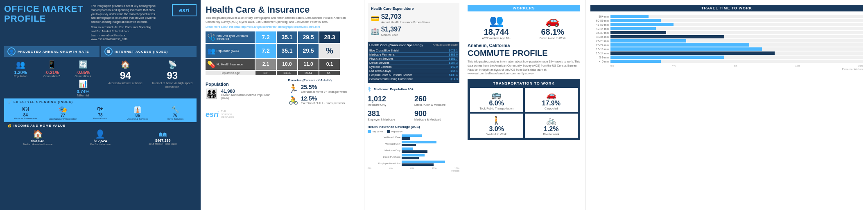 This screenshot has height=210, width=868. Describe the element at coordinates (414, 104) in the screenshot. I see `medicare-section: ⚕ Medicare: Population 65+ 1,012 Medicar…` at that location.